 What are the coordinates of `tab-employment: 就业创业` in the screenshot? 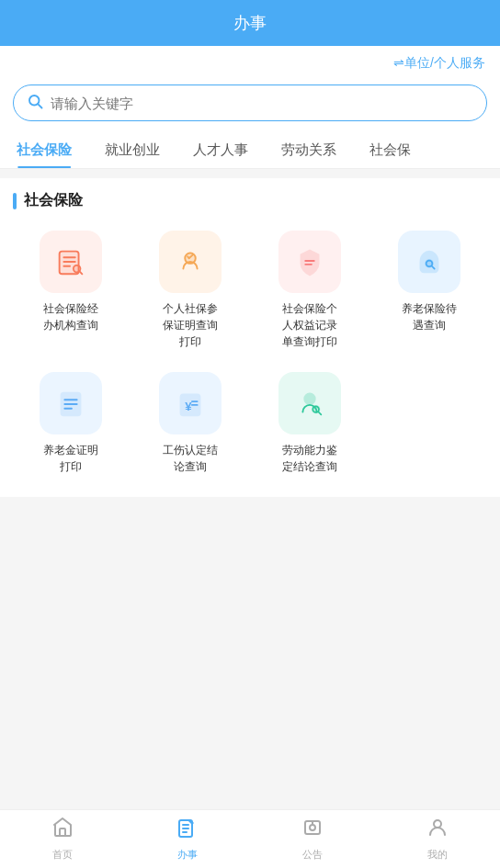 It's located at (132, 151).